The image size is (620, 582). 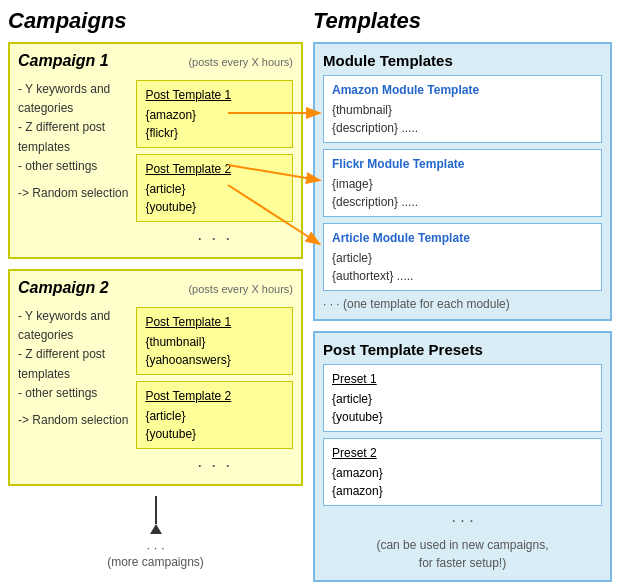 What do you see at coordinates (462, 472) in the screenshot?
I see `preset-2: Preset 2 {amazon}{amazon}` at bounding box center [462, 472].